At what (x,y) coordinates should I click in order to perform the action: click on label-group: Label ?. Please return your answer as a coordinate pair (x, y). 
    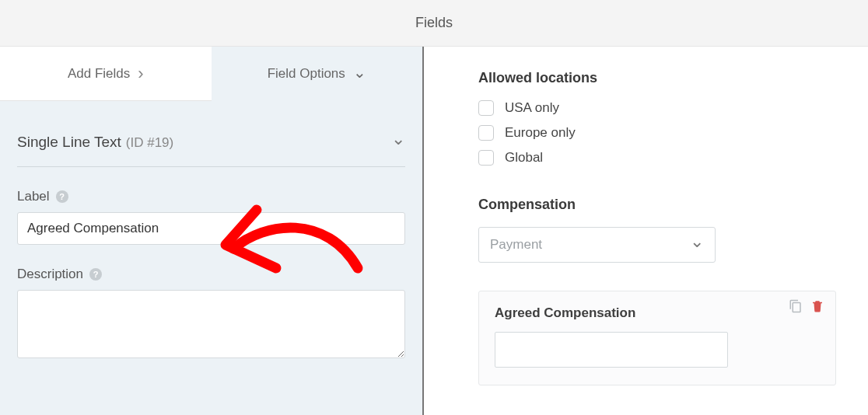
    Looking at the image, I should click on (212, 217).